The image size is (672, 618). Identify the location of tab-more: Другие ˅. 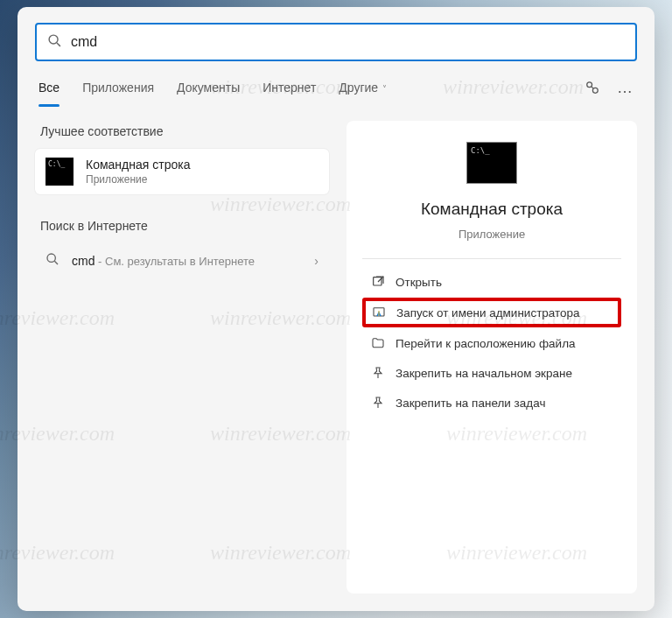
(362, 88).